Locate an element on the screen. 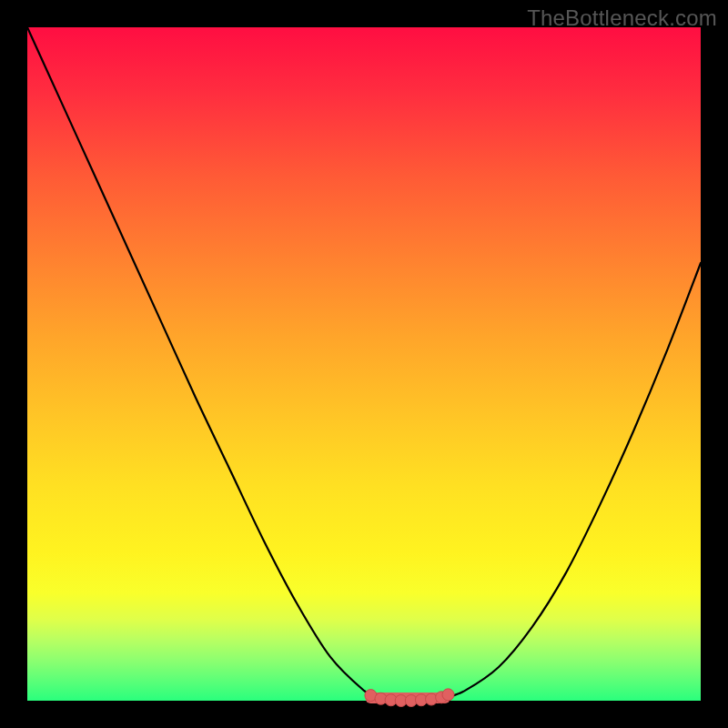 This screenshot has width=728, height=728. valley-marker-dot is located at coordinates (448, 695).